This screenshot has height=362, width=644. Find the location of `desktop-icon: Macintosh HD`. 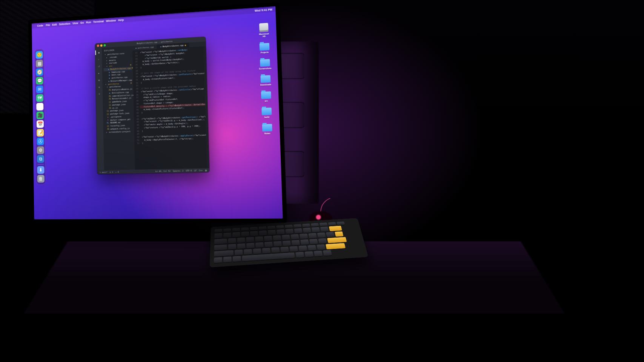

desktop-icon: Macintosh HD is located at coordinates (264, 30).